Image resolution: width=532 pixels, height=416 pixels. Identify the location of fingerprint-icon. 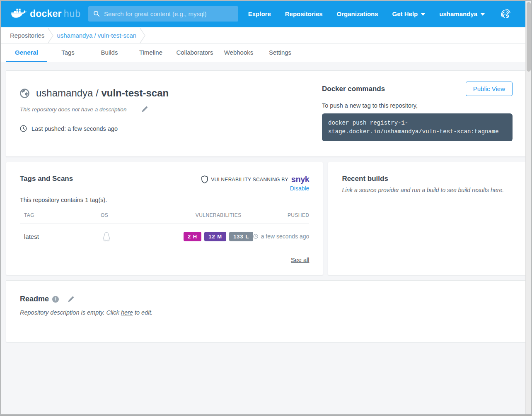
(506, 14).